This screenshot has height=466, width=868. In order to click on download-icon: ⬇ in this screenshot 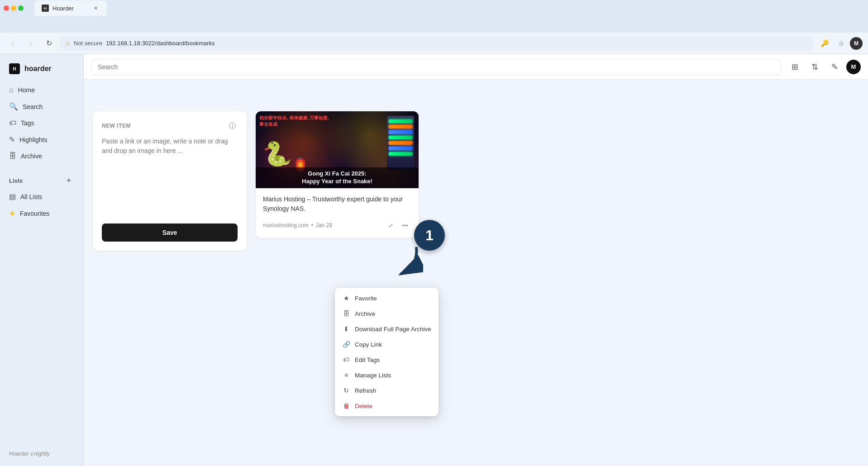, I will do `click(346, 329)`.